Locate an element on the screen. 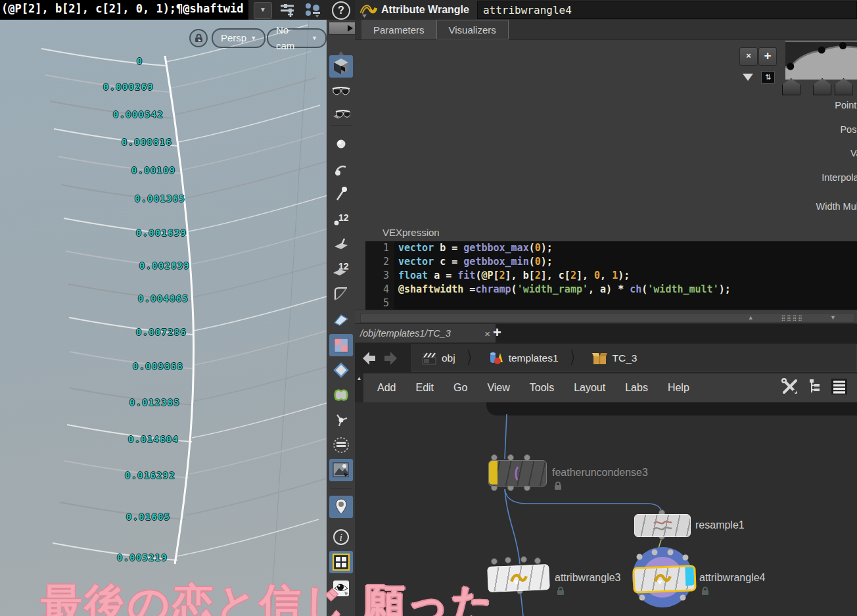  vex-code-editor: 12345 vector b = getbbox_max(0);vector c… is located at coordinates (611, 275).